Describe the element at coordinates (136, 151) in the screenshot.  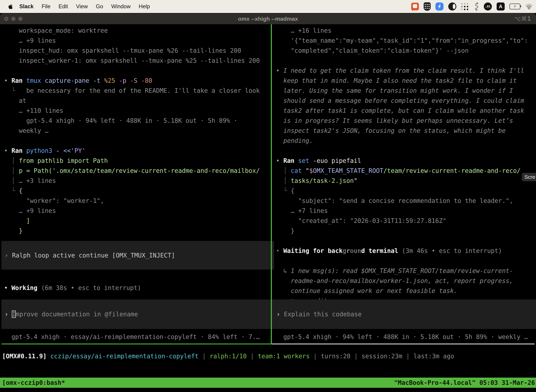
I see `terminal-line: • Ran python3 - <<'PY'` at that location.